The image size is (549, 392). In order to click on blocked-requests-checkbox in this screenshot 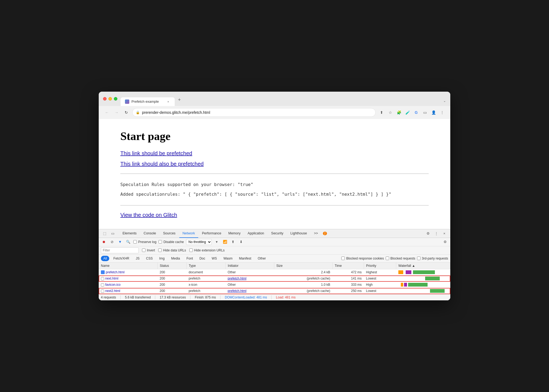, I will do `click(387, 258)`.